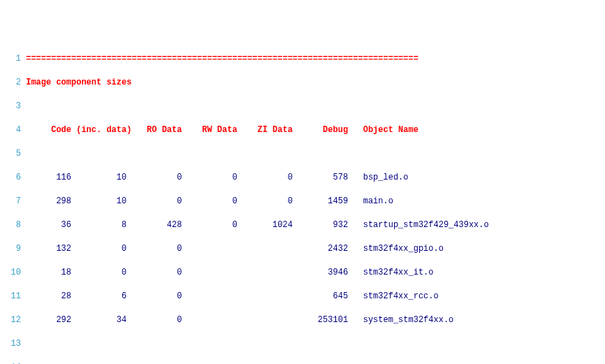 This screenshot has width=605, height=364. Describe the element at coordinates (305, 344) in the screenshot. I see `code-line: 13` at that location.